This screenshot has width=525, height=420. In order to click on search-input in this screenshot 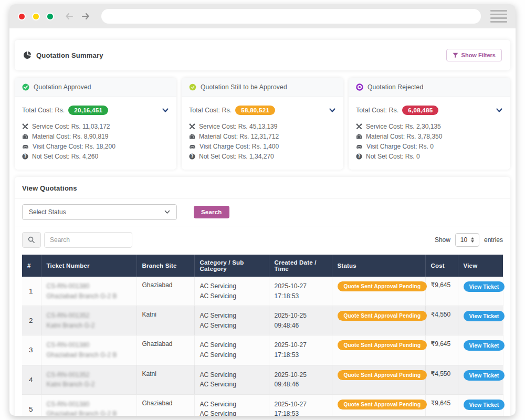, I will do `click(88, 240)`.